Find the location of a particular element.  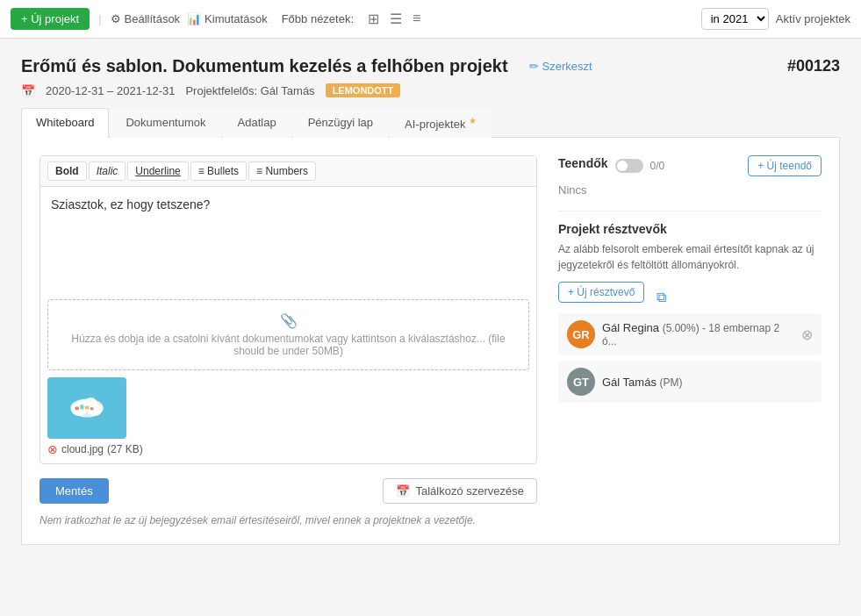

divider is located at coordinates (690, 211).